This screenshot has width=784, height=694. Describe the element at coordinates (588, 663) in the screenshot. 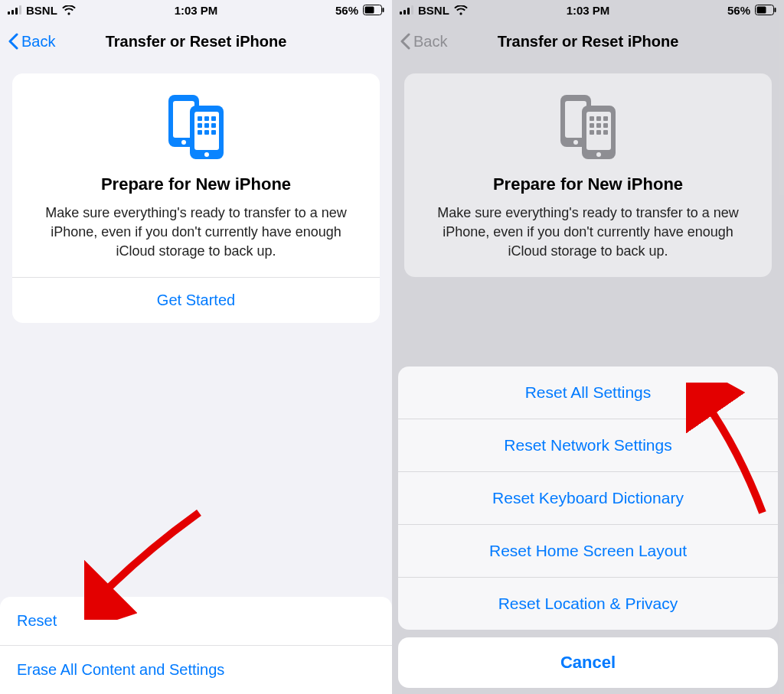

I see `cancel-button: Cancel` at that location.